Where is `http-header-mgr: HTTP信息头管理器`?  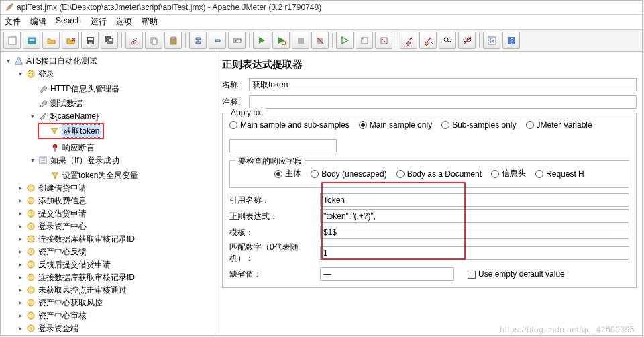 http-header-mgr: HTTP信息头管理器 is located at coordinates (74, 89).